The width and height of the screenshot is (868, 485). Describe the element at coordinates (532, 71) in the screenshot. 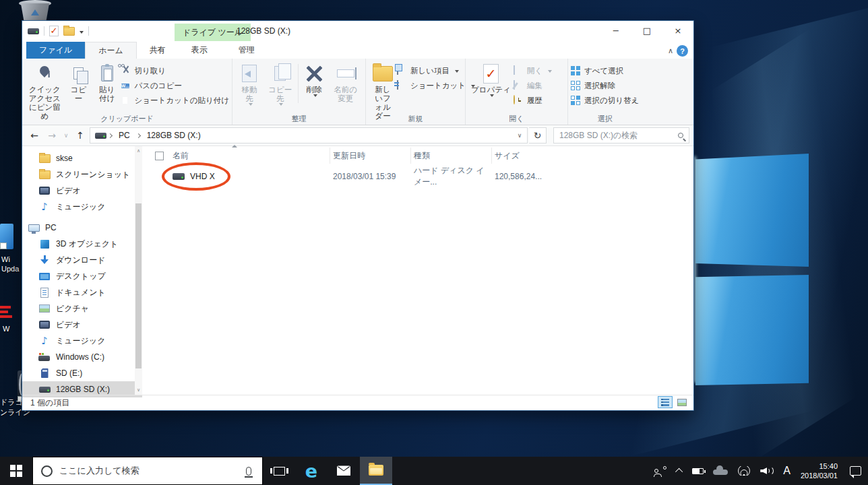

I see `open-button: 開く` at that location.